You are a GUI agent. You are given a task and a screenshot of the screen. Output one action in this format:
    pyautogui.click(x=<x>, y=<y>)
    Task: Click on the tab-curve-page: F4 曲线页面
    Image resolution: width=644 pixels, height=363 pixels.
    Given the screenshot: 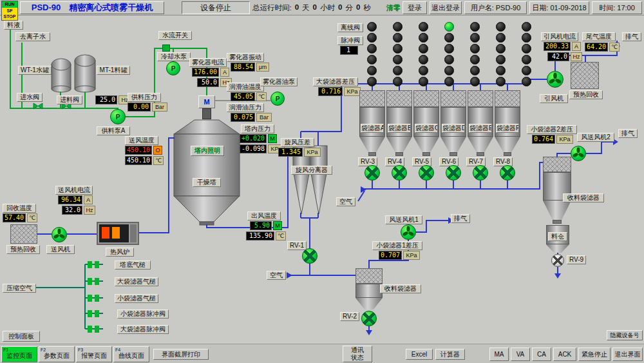 What is the action you would take?
    pyautogui.click(x=131, y=355)
    